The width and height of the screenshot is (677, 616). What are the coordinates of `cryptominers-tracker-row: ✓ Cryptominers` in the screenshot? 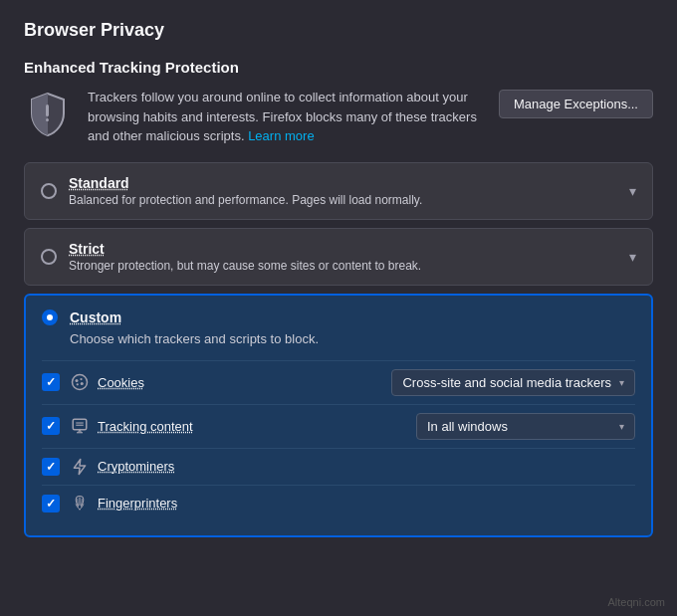 It's located at (338, 466).